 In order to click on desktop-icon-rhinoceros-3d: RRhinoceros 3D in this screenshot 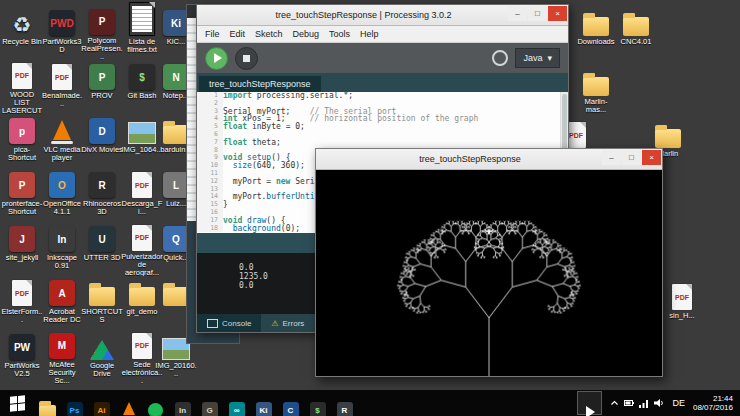, I will do `click(102, 195)`.